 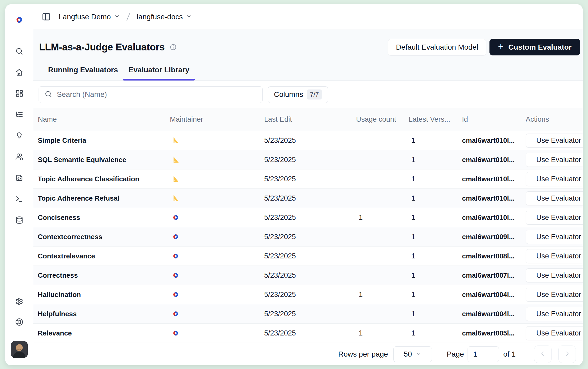 What do you see at coordinates (308, 333) in the screenshot?
I see `table-row: Relevance 5/23/2025 1 1 cmal6wart005l...…` at bounding box center [308, 333].